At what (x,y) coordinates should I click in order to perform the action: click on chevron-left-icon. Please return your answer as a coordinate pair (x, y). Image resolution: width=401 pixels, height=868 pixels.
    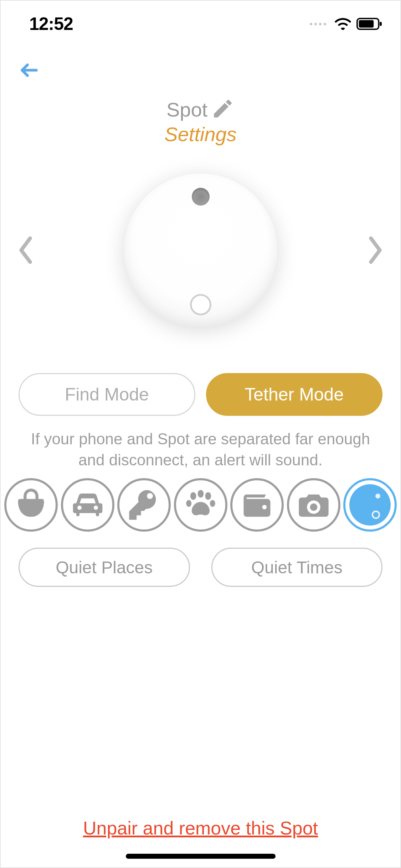
    Looking at the image, I should click on (26, 250).